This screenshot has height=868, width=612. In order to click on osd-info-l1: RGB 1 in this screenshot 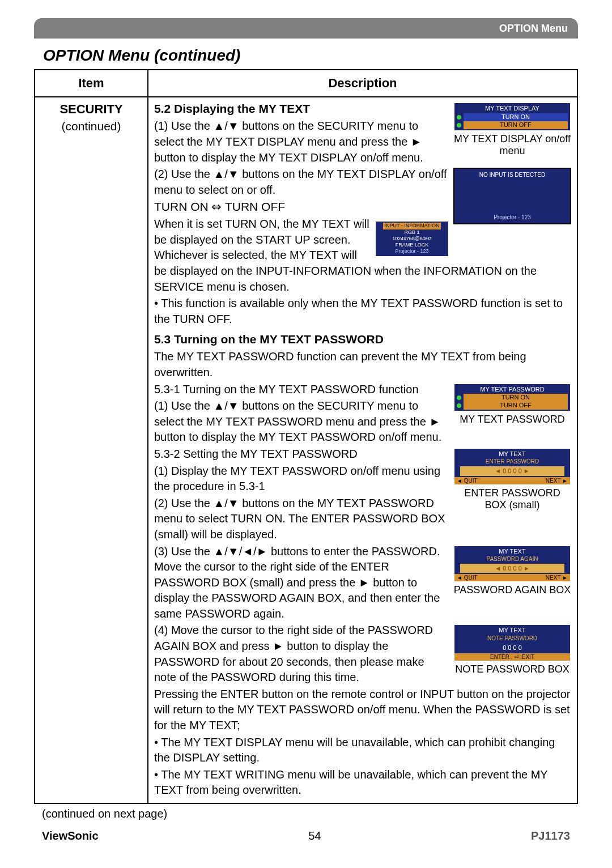, I will do `click(411, 232)`.